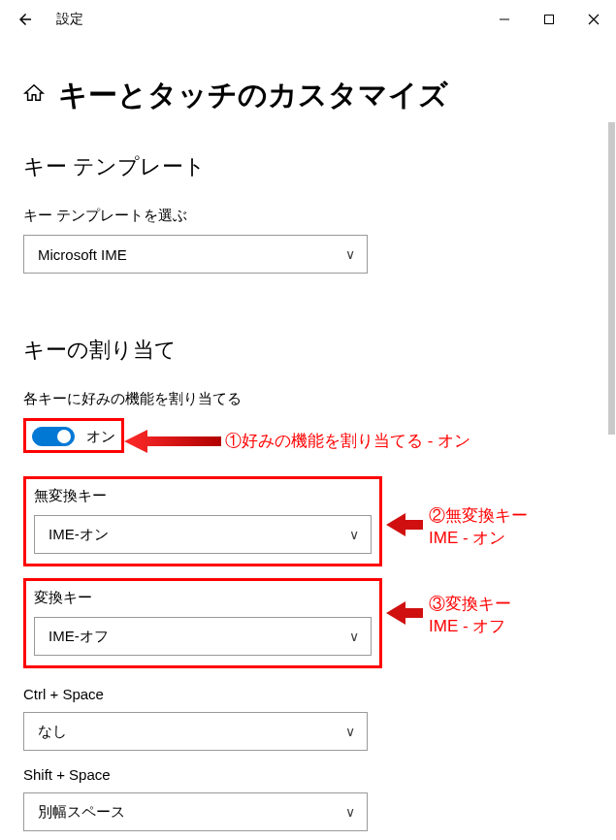 The image size is (616, 840). Describe the element at coordinates (196, 731) in the screenshot. I see `ctrlspace-dropdown: なし ∨` at that location.